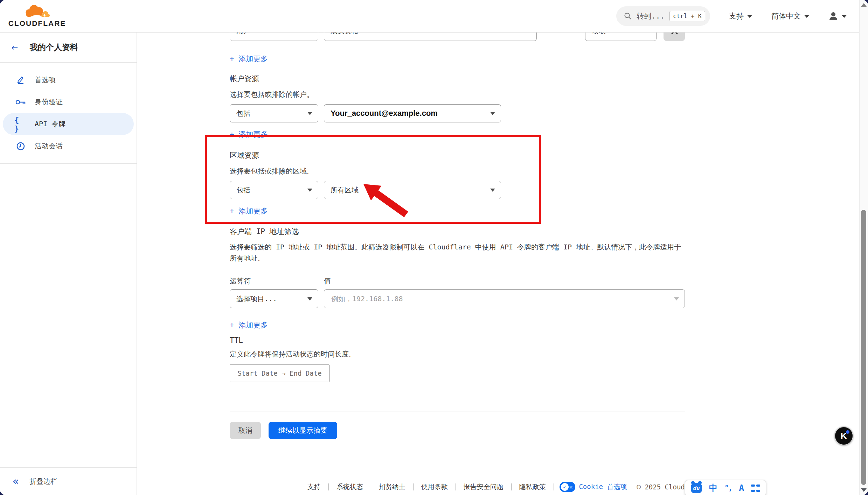  What do you see at coordinates (249, 134) in the screenshot?
I see `add-more-account-link: + 添加更多` at bounding box center [249, 134].